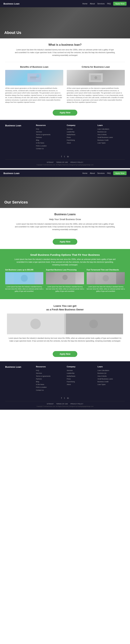 The height and width of the screenshot is (644, 130). Describe the element at coordinates (65, 282) in the screenshot. I see `funding-cards: Get Business Loans up to $50,000 Lorem i…` at that location.